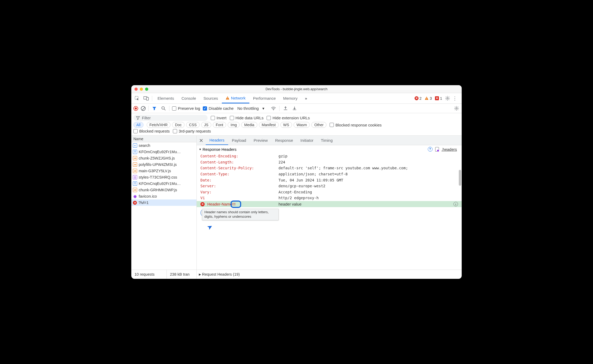 The image size is (593, 364). Describe the element at coordinates (370, 174) in the screenshot. I see `header-value: application/json; charset=utf-8` at that location.